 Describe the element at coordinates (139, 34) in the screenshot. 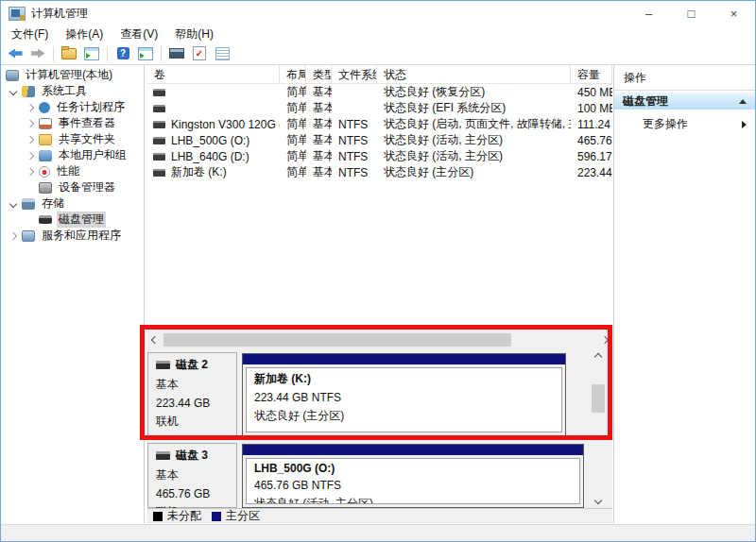

I see `menu-item-view: 查看(V)` at that location.